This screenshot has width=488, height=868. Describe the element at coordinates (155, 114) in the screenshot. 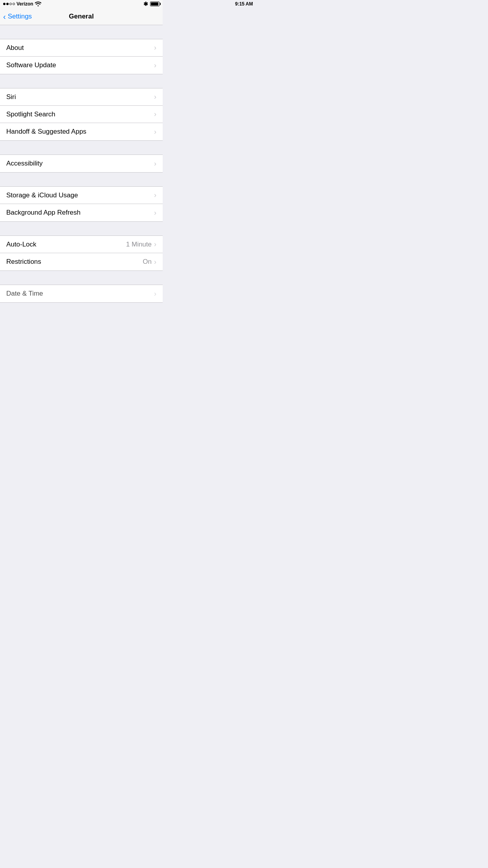

I see `spotlight-search-right: ›` at that location.